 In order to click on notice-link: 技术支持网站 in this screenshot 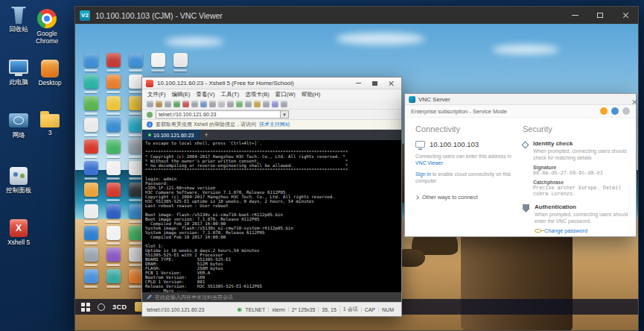, I will do `click(275, 124)`.